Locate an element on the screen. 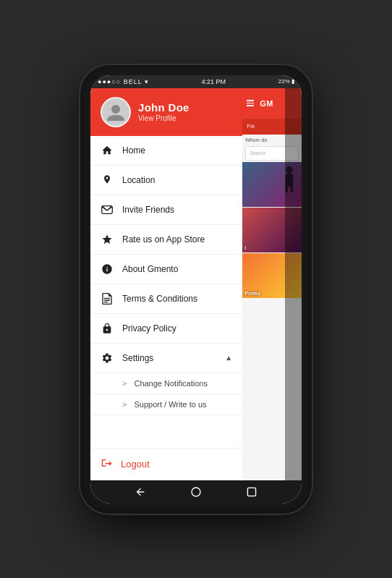 This screenshot has height=578, width=392. recents-button is located at coordinates (252, 492).